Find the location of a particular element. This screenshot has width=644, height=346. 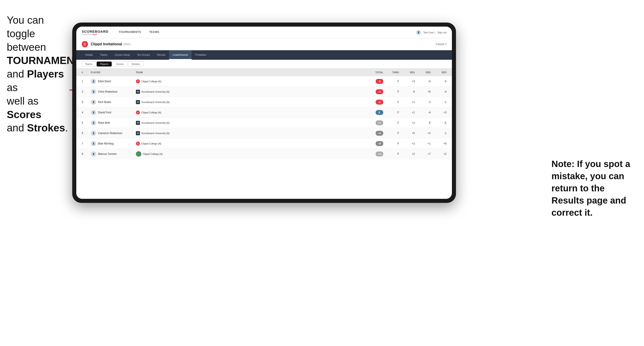

tab-teams: Teams is located at coordinates (104, 55).